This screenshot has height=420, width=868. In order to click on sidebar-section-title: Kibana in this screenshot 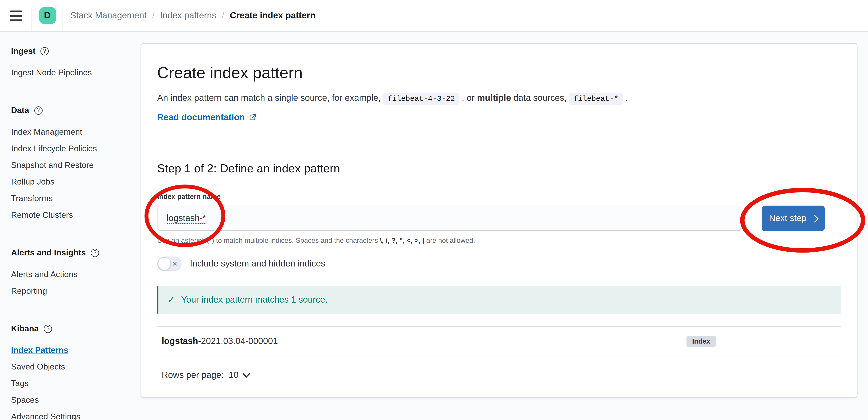, I will do `click(25, 329)`.